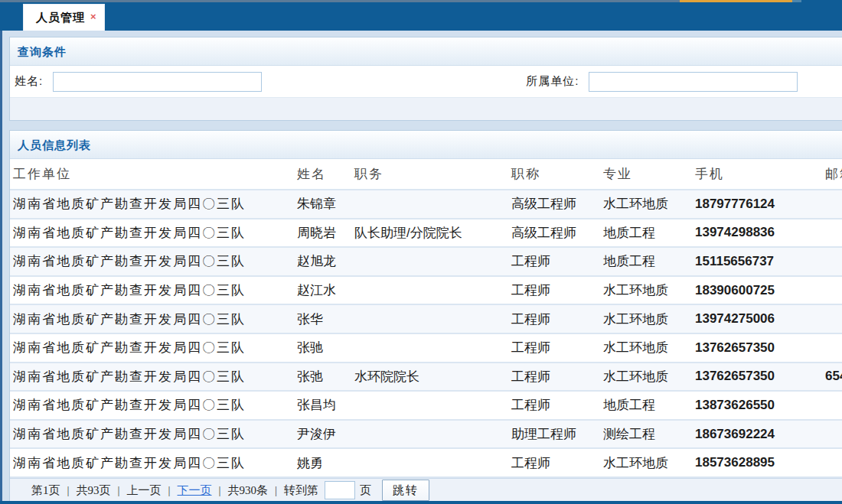 The width and height of the screenshot is (842, 504). What do you see at coordinates (248, 491) in the screenshot?
I see `items-total: 共930条` at bounding box center [248, 491].